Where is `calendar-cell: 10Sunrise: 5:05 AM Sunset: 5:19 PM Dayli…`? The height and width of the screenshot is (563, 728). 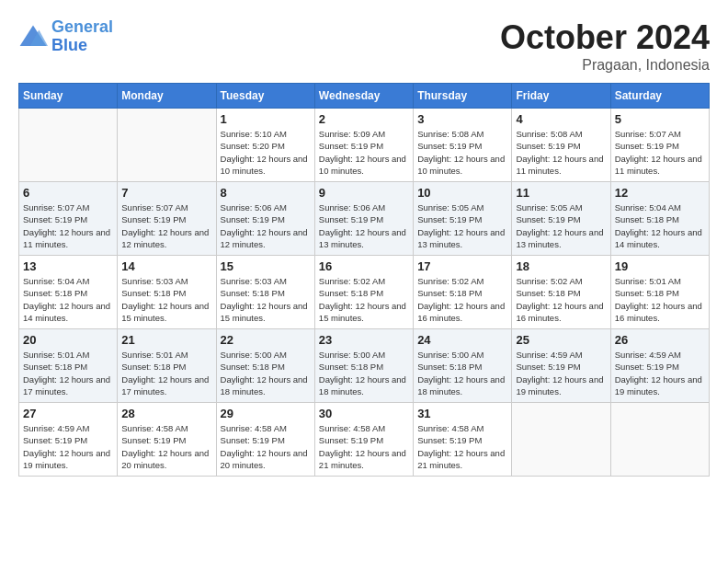
calendar-cell: 10Sunrise: 5:05 AM Sunset: 5:19 PM Dayli… is located at coordinates (463, 219).